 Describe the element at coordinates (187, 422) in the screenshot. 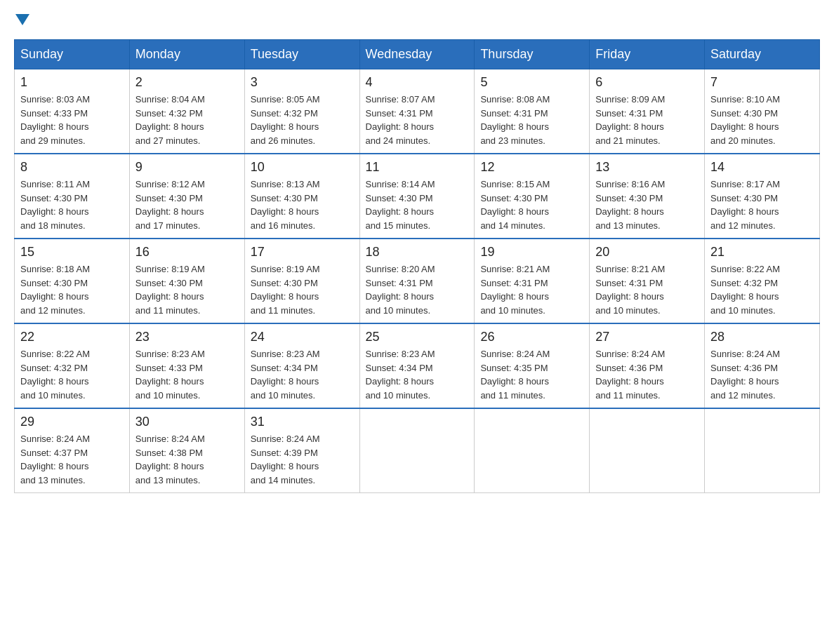

I see `day-number: 30` at that location.